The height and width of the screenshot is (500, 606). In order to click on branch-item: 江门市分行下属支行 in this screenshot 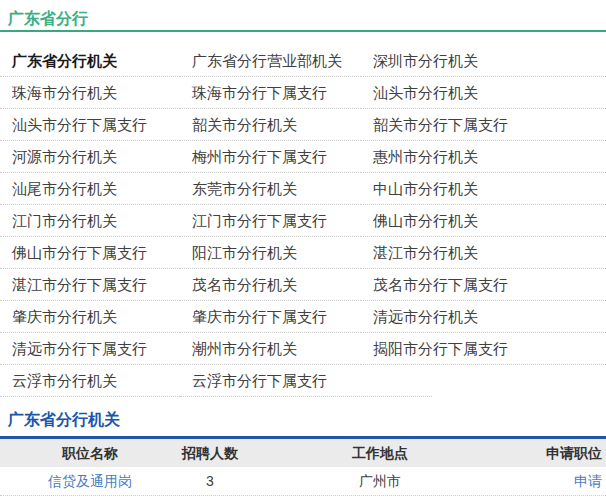, I will do `click(270, 221)`.